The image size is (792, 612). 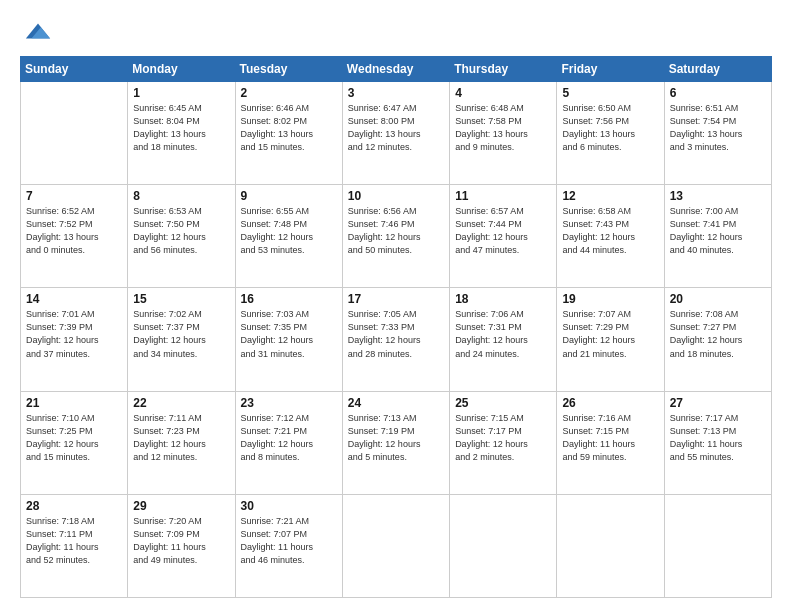 I want to click on day-info: Sunrise: 7:16 AMSunset: 7:15 PMDaylight:…, so click(x=610, y=438).